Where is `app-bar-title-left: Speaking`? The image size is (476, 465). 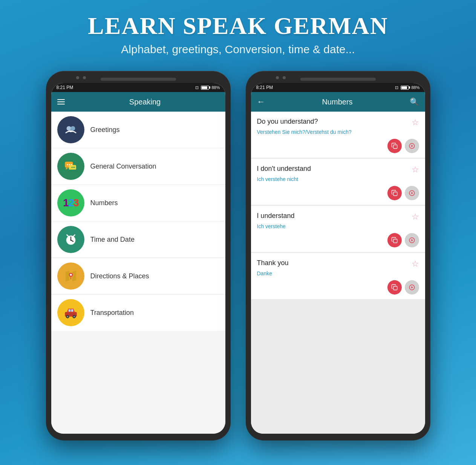 app-bar-title-left: Speaking is located at coordinates (145, 102).